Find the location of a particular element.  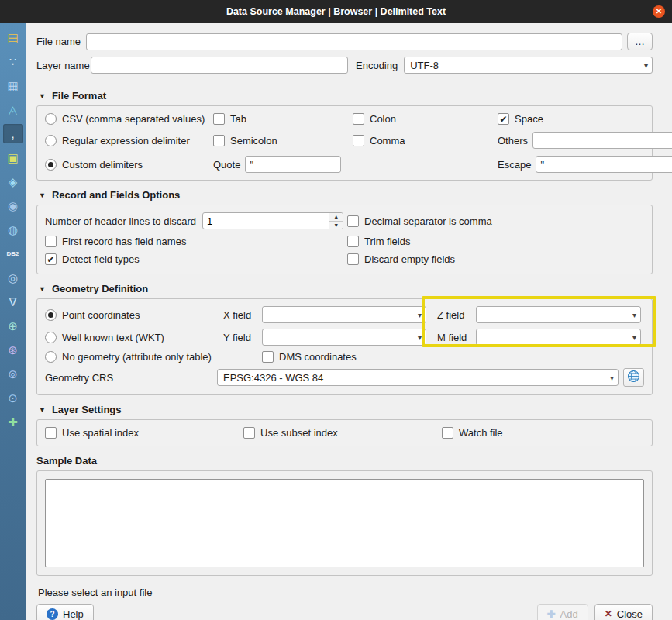

detect-field-types-label: Detect field types is located at coordinates (101, 259).